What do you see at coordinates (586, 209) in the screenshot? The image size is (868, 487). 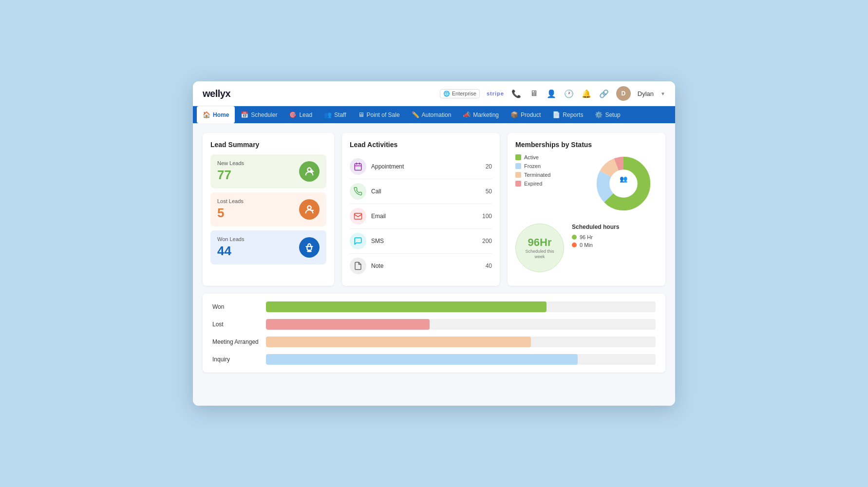 I see `memberships-card: Memberships by Status Active Frozen` at bounding box center [586, 209].